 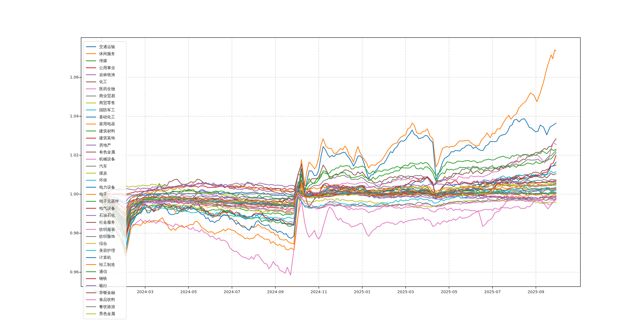 What do you see at coordinates (107, 75) in the screenshot?
I see `legend-item-label: 农林牧渔` at bounding box center [107, 75].